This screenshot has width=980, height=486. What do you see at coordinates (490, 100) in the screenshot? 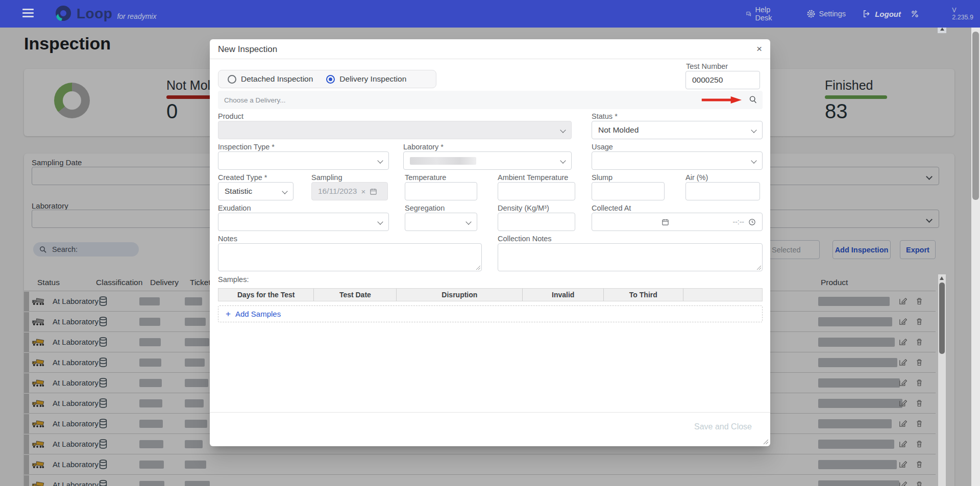
I see `choose-delivery-input: Choose a Delivery...` at bounding box center [490, 100].